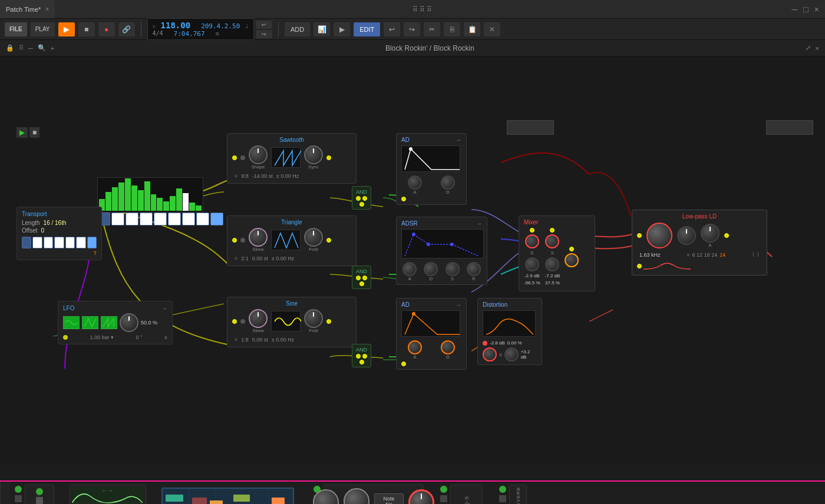  What do you see at coordinates (448, 183) in the screenshot?
I see `ad1-d-knob` at bounding box center [448, 183].